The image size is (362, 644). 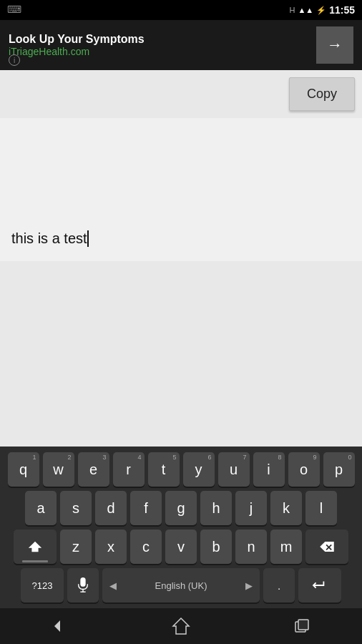 I want to click on signal-icon: H, so click(x=292, y=10).